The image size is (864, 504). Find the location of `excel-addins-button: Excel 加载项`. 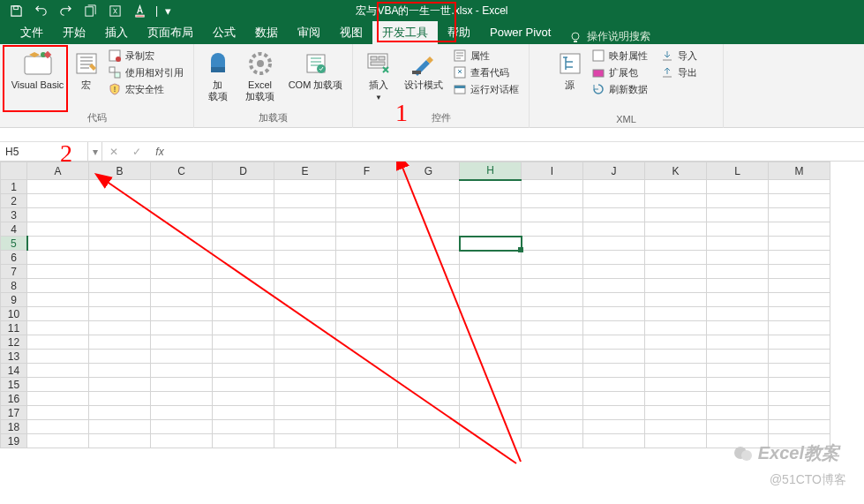

excel-addins-button: Excel 加载项 is located at coordinates (260, 76).